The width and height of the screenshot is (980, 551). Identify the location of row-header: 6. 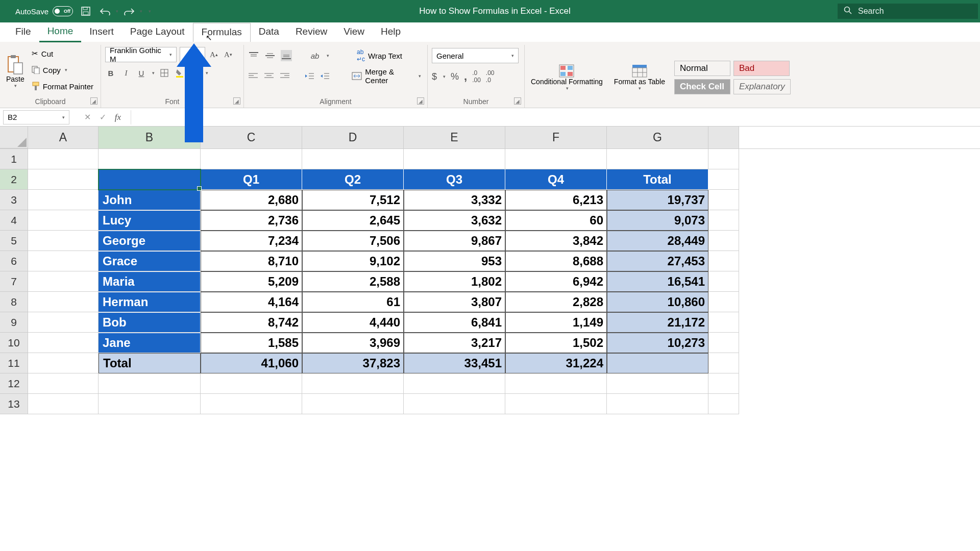
(14, 261).